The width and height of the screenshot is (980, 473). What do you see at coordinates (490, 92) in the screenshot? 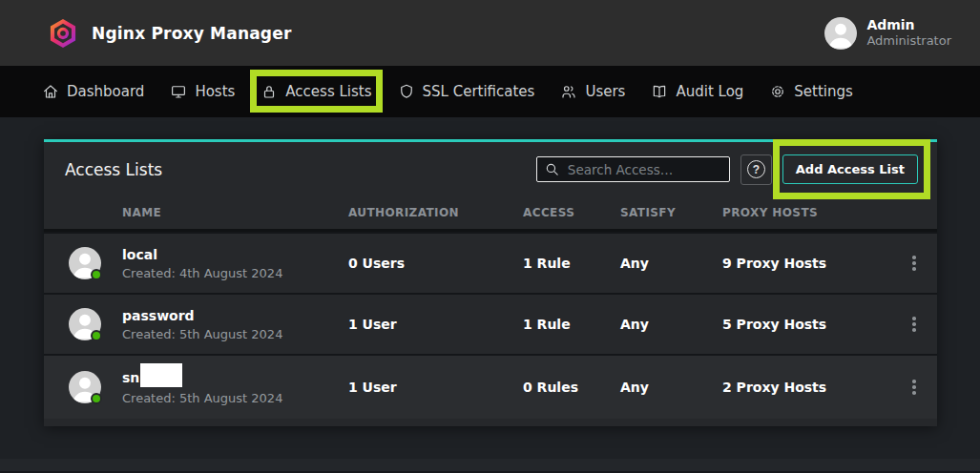
I see `main-nav: Dashboard Hosts Access Lists SSL Certifi…` at bounding box center [490, 92].